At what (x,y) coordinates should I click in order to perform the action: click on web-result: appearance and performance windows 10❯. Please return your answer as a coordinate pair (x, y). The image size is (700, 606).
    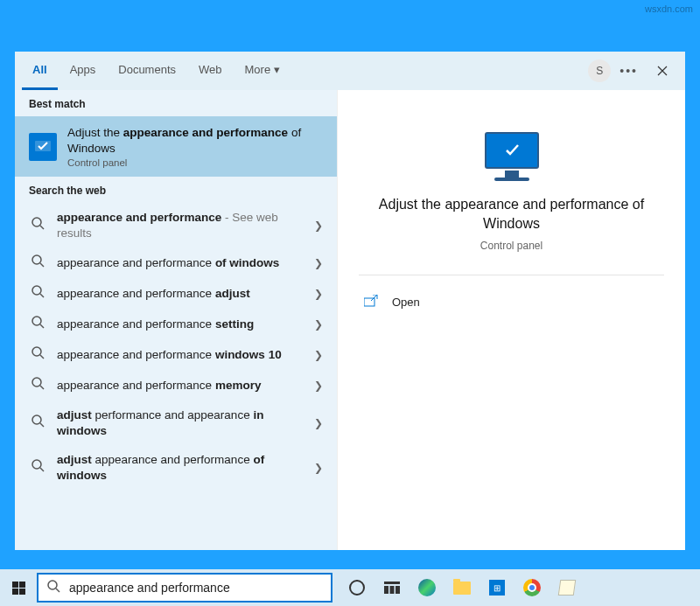
    Looking at the image, I should click on (176, 355).